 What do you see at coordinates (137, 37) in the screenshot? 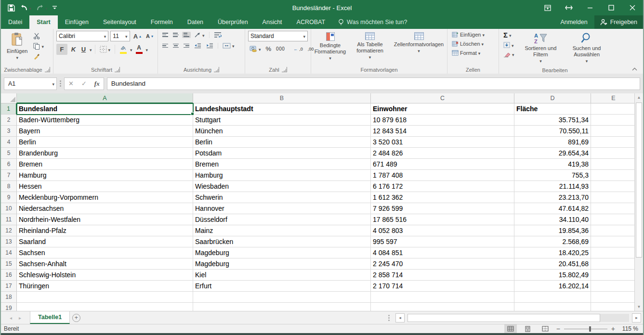
I see `grow-font-button: A▴` at bounding box center [137, 37].